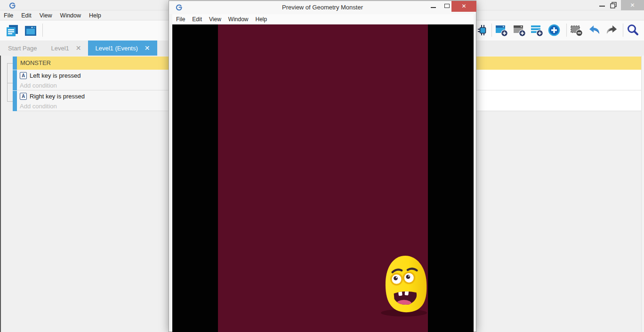 The height and width of the screenshot is (332, 644). What do you see at coordinates (12, 31) in the screenshot?
I see `project-manager-icon` at bounding box center [12, 31].